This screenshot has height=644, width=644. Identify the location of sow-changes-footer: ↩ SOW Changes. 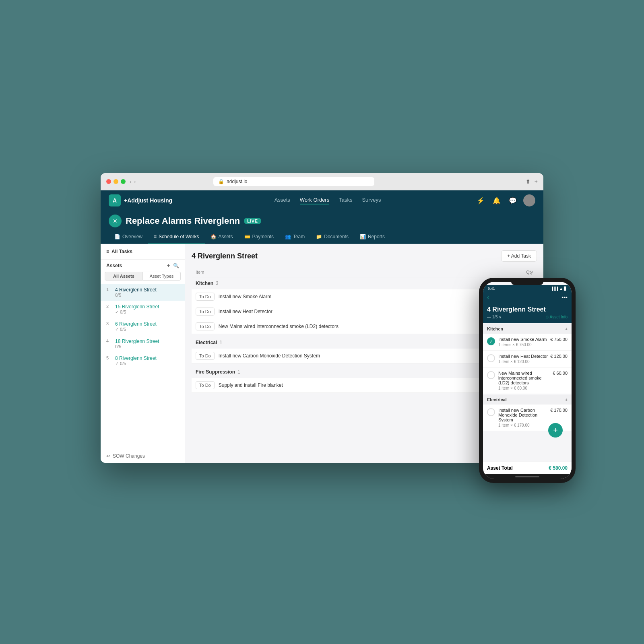
(142, 456).